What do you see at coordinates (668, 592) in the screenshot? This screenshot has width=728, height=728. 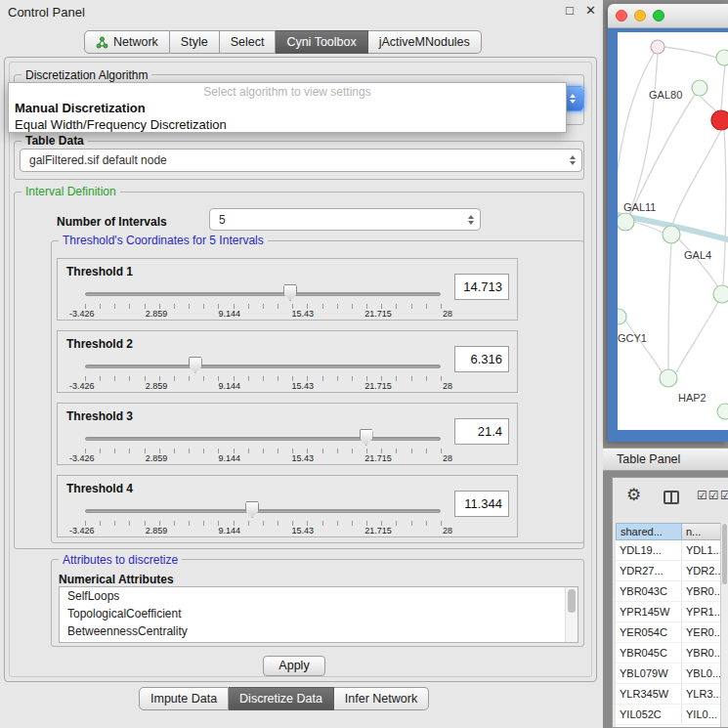 I see `table-row: YBR043C YBR0...` at bounding box center [668, 592].